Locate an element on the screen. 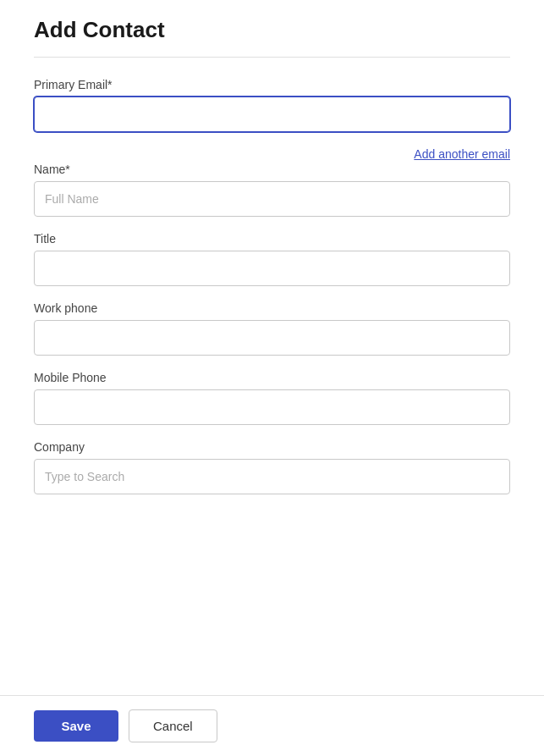 The image size is (544, 756). primary-email-input is located at coordinates (272, 114).